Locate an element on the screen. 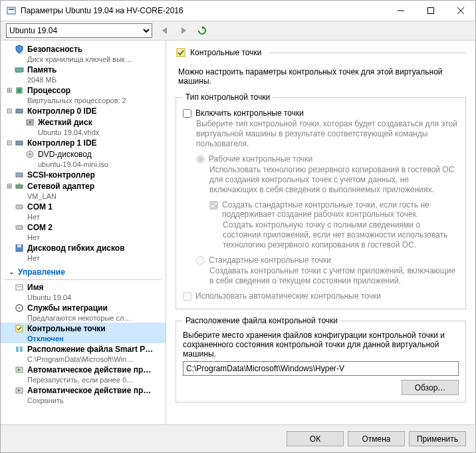 This screenshot has width=476, height=453. tree-label: Службы интеграции is located at coordinates (68, 308).